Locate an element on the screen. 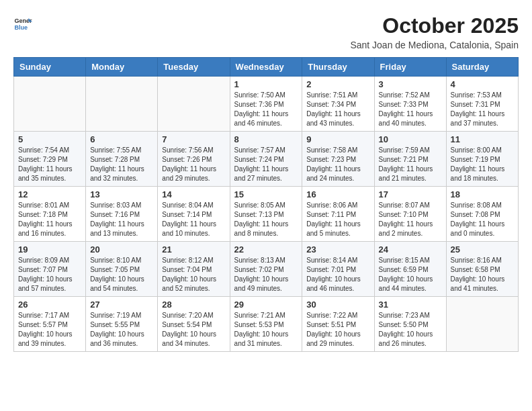 The height and width of the screenshot is (411, 532). day-cell: 9Sunrise: 7:58 AMSunset: 7:23 PMDaylight… is located at coordinates (339, 159).